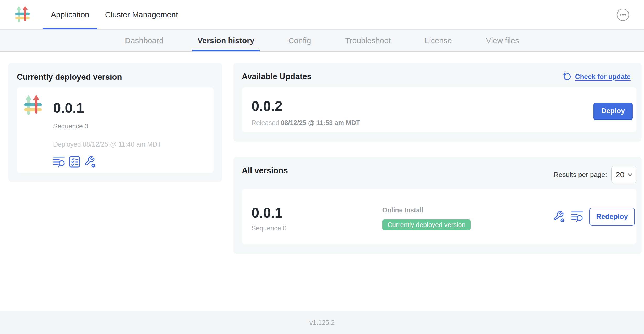 This screenshot has width=644, height=334. Describe the element at coordinates (567, 77) in the screenshot. I see `refresh-icon` at that location.